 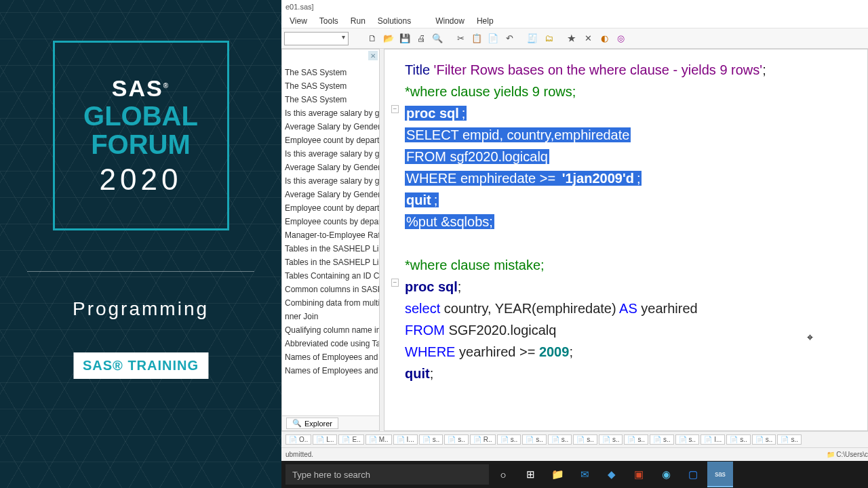 What do you see at coordinates (316, 39) in the screenshot?
I see `command-combo` at bounding box center [316, 39].